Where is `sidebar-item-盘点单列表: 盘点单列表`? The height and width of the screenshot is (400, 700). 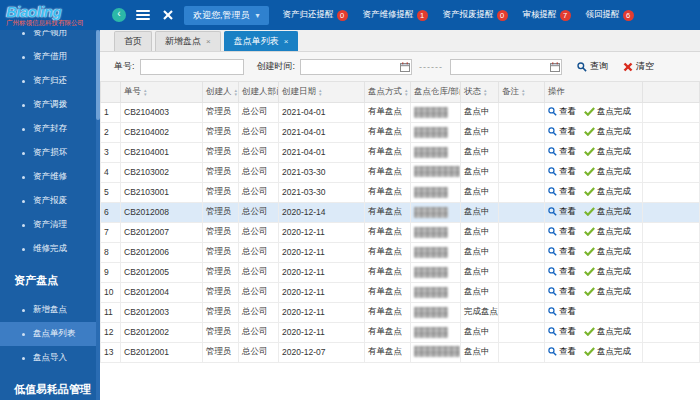
sidebar-item-盘点单列表: 盘点单列表 is located at coordinates (50, 334).